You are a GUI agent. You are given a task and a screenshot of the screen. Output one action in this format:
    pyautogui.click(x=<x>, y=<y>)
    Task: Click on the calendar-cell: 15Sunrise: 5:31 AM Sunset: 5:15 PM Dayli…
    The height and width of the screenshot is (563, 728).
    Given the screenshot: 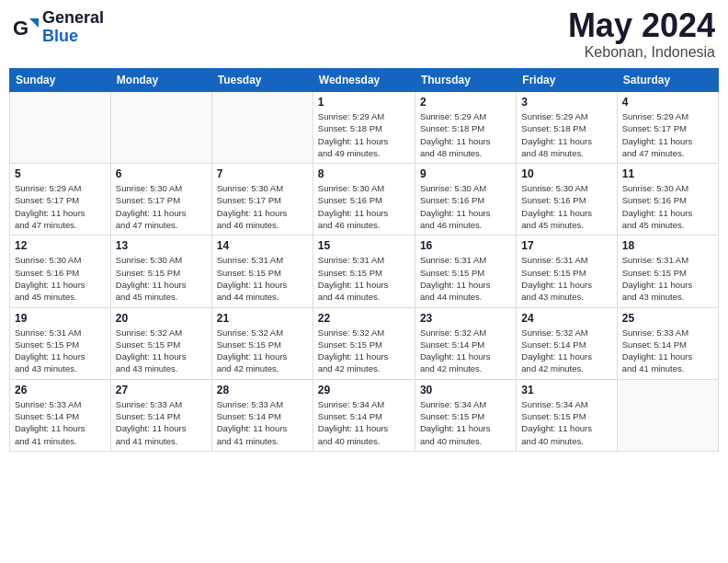 What is the action you would take?
    pyautogui.click(x=364, y=271)
    